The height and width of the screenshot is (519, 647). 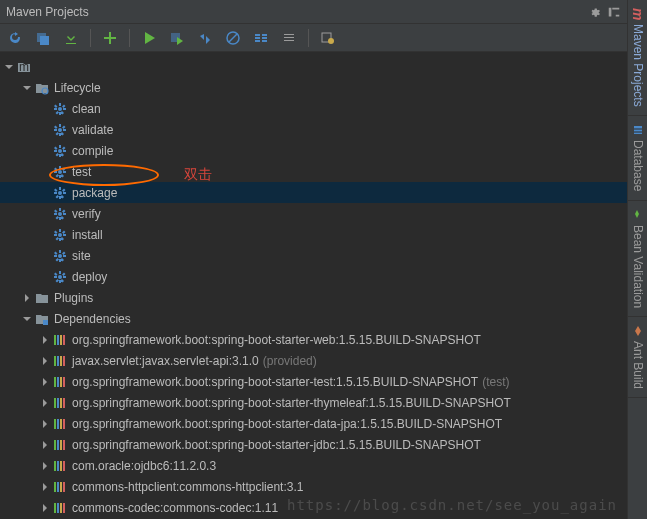 I want to click on toggle-offline-button, so click(x=205, y=38).